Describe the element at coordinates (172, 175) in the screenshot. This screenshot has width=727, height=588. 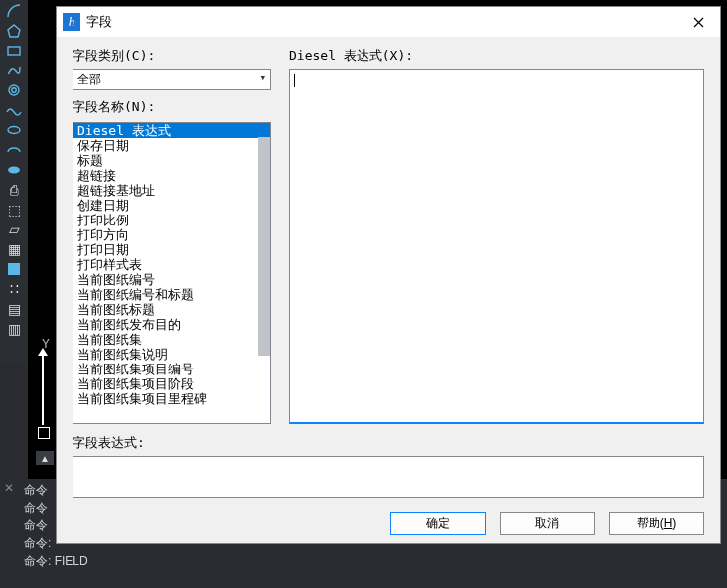
I see `field-name-item: 超链接` at that location.